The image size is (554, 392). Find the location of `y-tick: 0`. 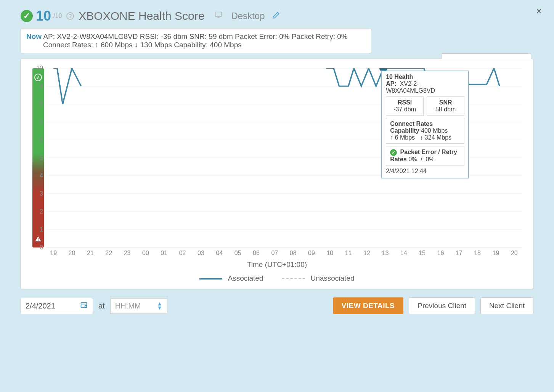

y-tick: 0 is located at coordinates (41, 247).